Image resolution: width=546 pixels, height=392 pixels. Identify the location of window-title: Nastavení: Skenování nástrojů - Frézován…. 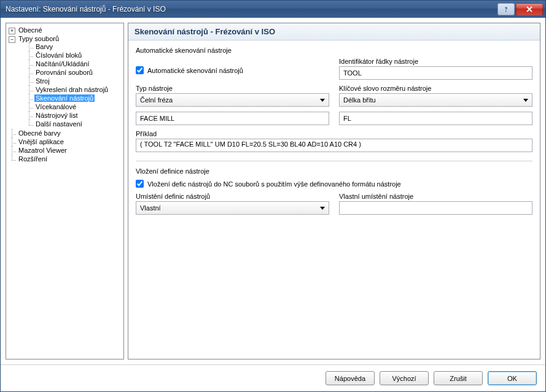
(252, 9).